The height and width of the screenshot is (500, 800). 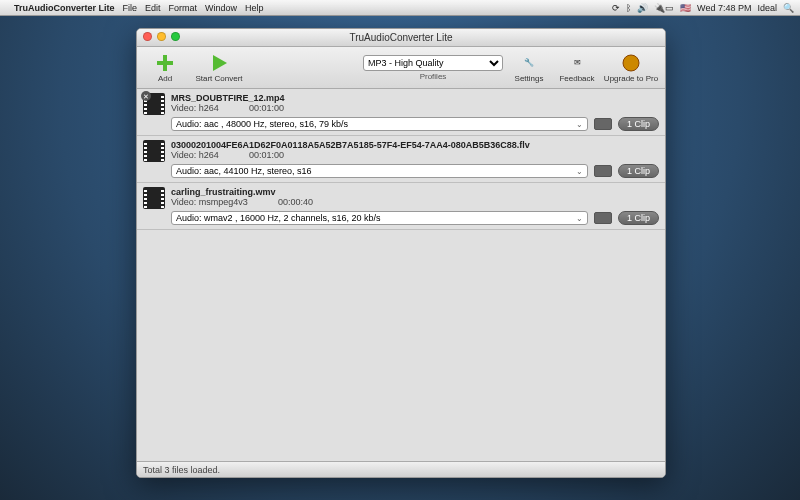 What do you see at coordinates (401, 160) in the screenshot?
I see `file-row: 03000201004FE6A1D62F0A0118A5A52B7A5185-5…` at bounding box center [401, 160].